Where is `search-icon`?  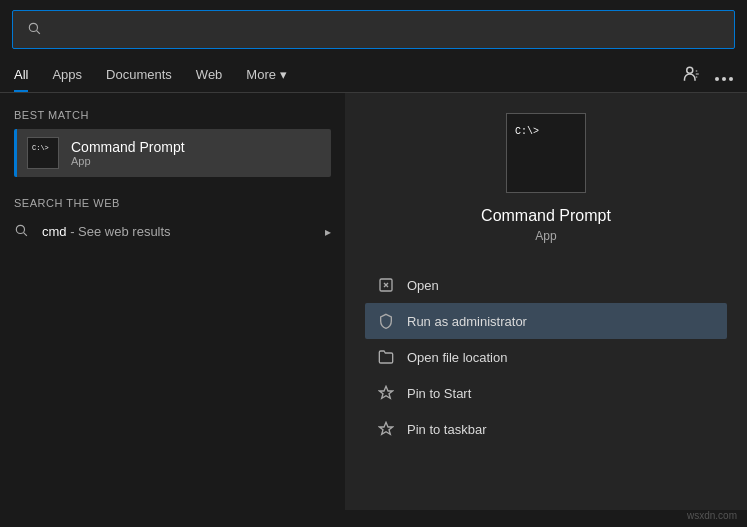
search-icon is located at coordinates (34, 30).